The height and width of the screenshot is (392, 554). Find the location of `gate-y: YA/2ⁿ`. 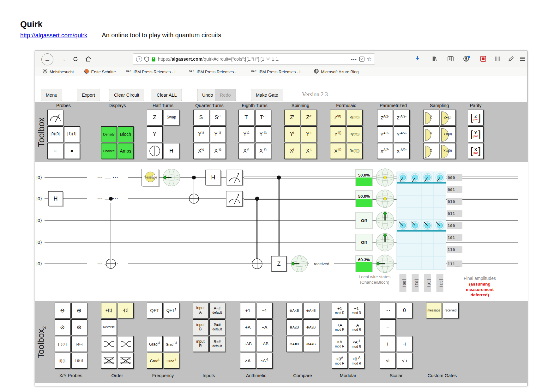

gate-y: YA/2ⁿ is located at coordinates (385, 134).